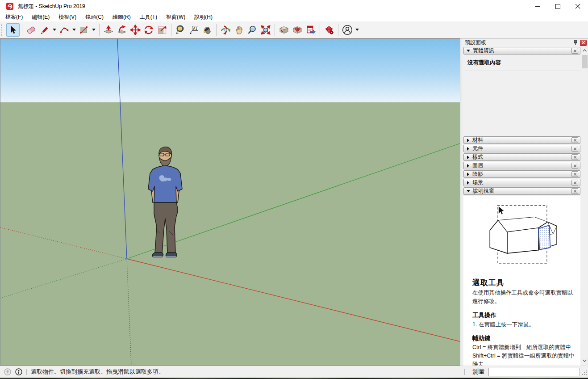  Describe the element at coordinates (585, 361) in the screenshot. I see `scroll-down-button` at that location.